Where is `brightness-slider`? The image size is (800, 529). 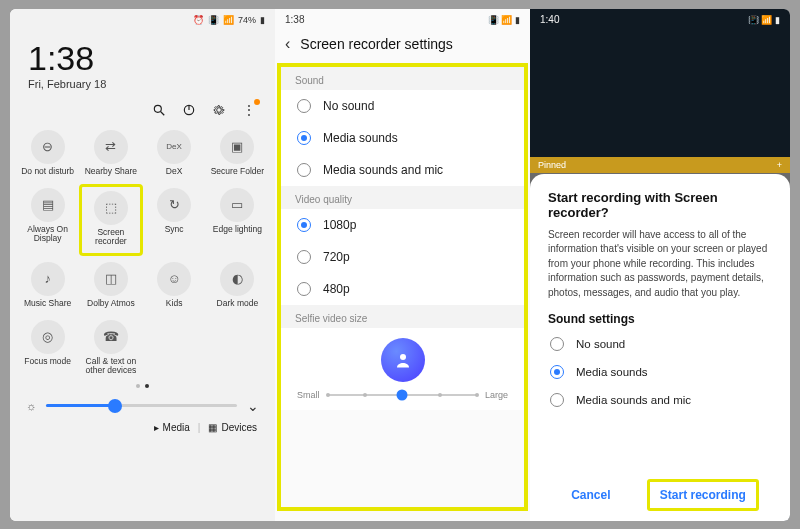
brightness-slider is located at coordinates (142, 406).